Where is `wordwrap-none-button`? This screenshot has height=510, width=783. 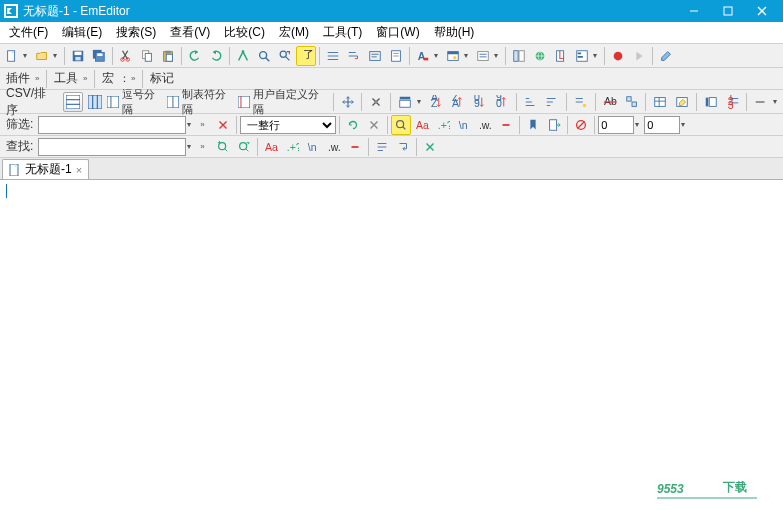
wordwrap-none-button is located at coordinates (333, 56).